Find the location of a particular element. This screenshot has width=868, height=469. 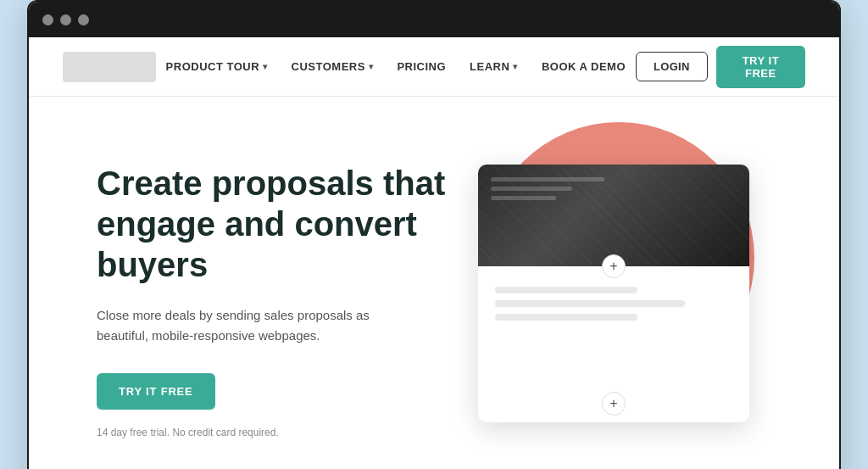

nav-link-learn: LEARN ▾ is located at coordinates (493, 66).